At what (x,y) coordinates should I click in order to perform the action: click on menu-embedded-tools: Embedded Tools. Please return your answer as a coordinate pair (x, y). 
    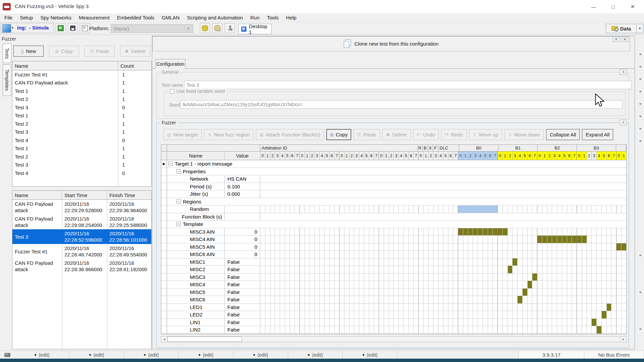
    Looking at the image, I should click on (136, 17).